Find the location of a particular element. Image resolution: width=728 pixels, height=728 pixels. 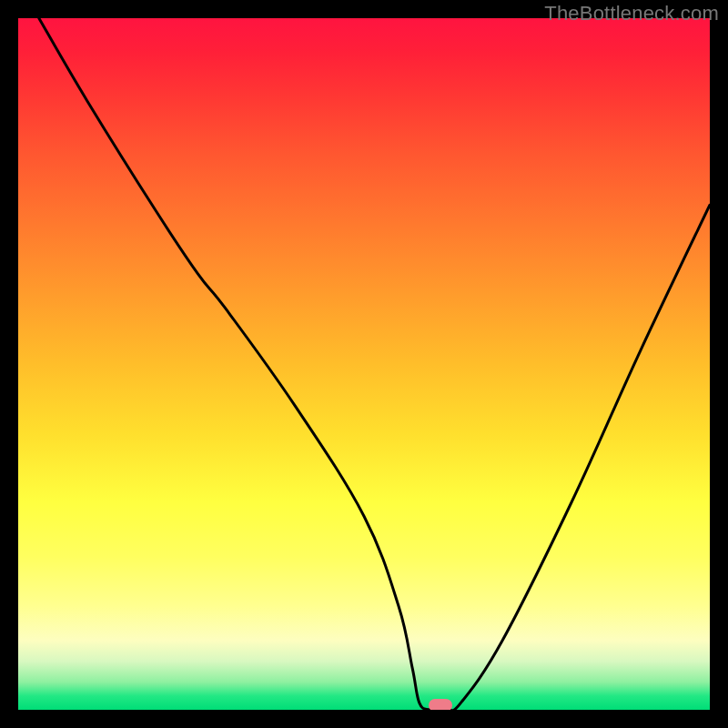

optimal-marker is located at coordinates (440, 704).